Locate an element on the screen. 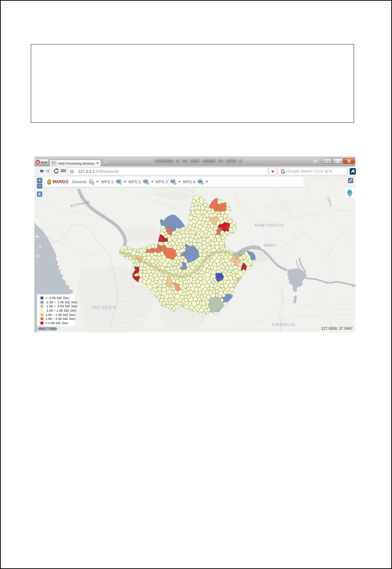 Image resolution: width=392 pixels, height=569 pixels. menu-lines-icon is located at coordinates (47, 162).